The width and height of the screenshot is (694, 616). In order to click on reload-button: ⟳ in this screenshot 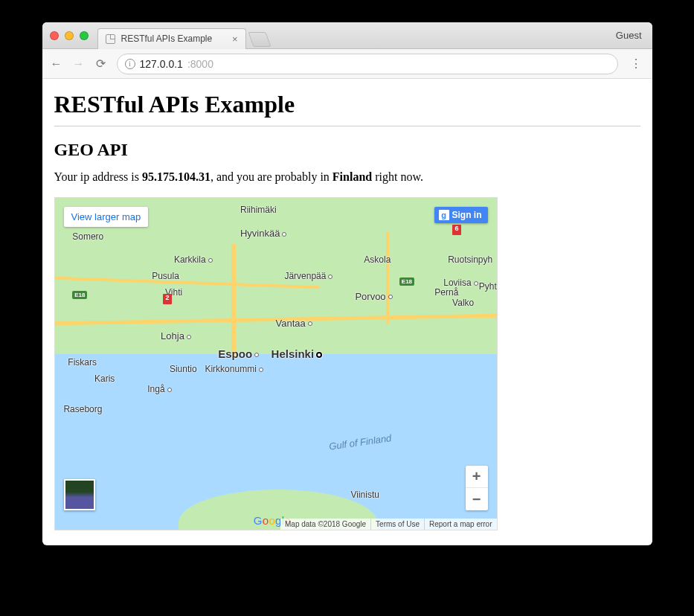, I will do `click(101, 64)`.